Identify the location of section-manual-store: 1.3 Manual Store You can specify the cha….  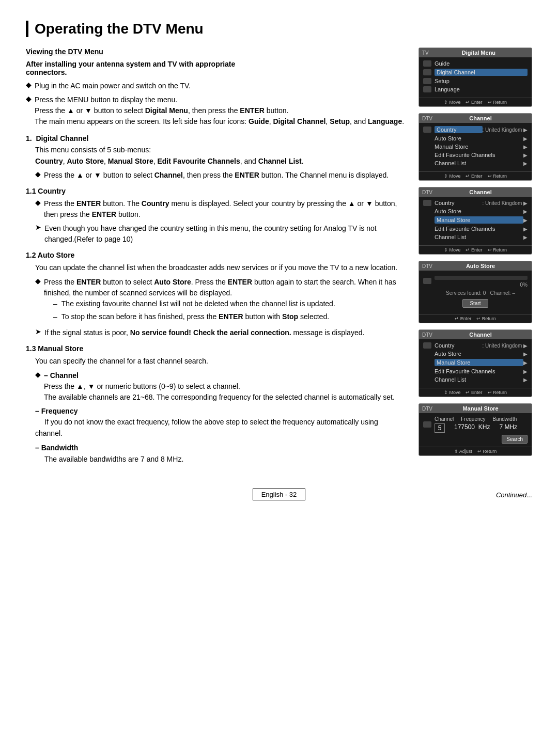
(216, 405).